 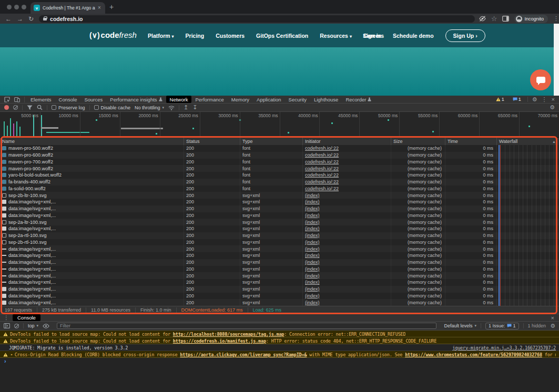 What do you see at coordinates (92, 141) in the screenshot?
I see `column-header-name: Name` at bounding box center [92, 141].